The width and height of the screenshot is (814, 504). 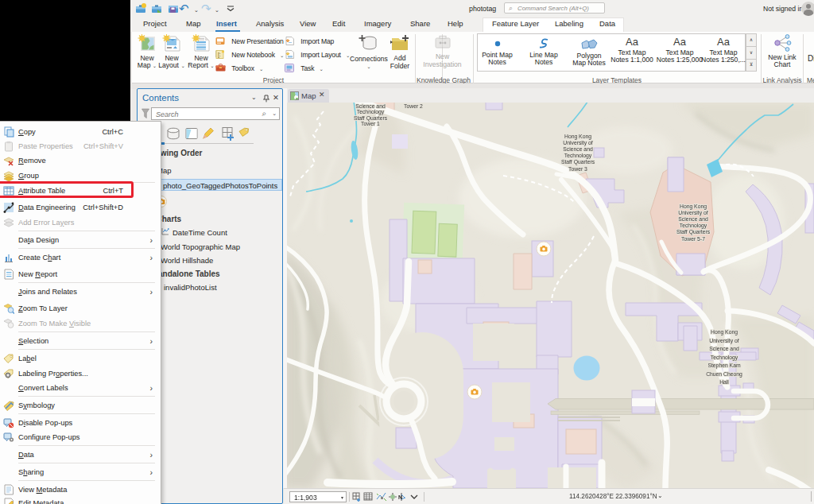 What do you see at coordinates (724, 382) in the screenshot?
I see `svg-text: Hall` at bounding box center [724, 382].